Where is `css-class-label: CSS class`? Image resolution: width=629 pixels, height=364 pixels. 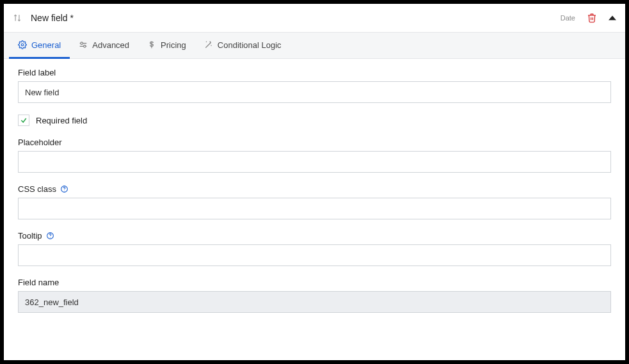 css-class-label: CSS class is located at coordinates (37, 189).